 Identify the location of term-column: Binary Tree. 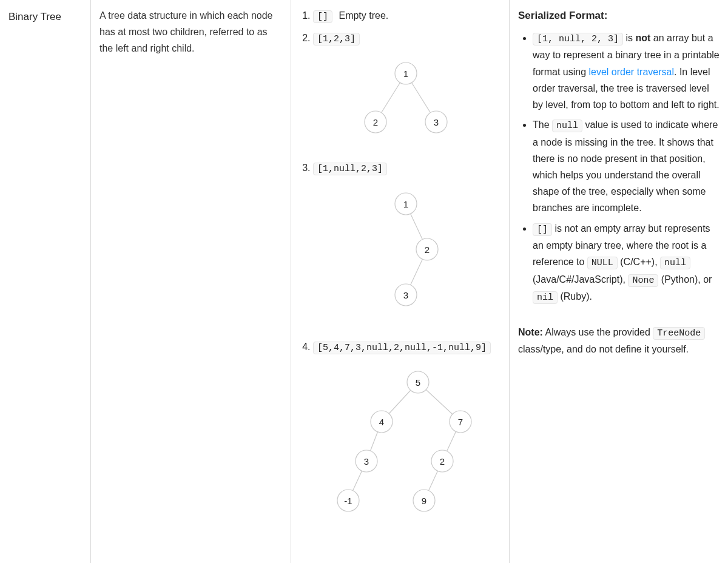
(46, 282).